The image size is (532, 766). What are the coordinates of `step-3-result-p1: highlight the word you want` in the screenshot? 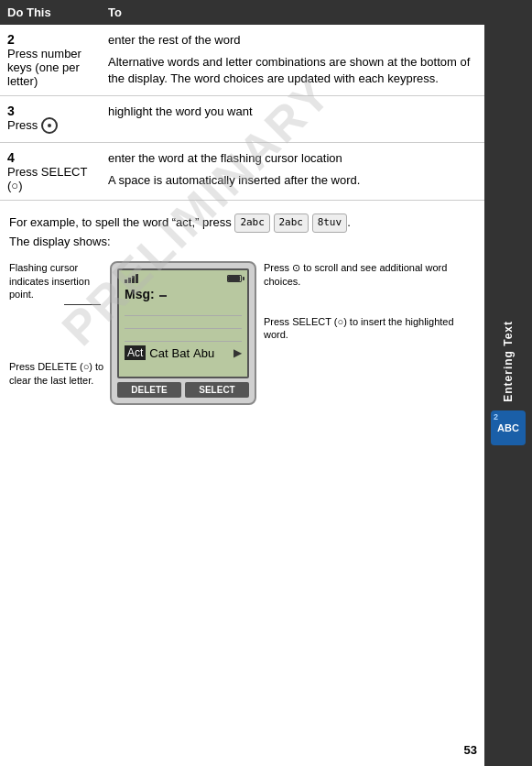 It's located at (293, 112).